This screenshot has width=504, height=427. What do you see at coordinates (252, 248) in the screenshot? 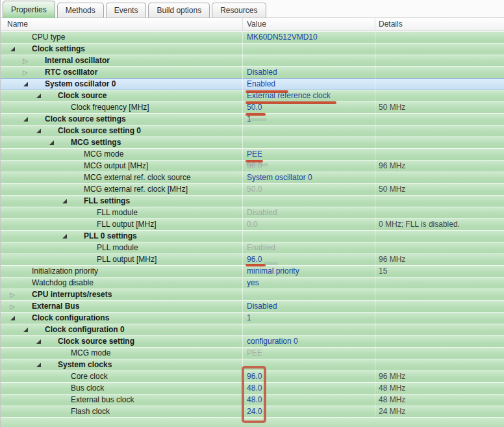
I see `table-row: PLL moduleEnabled` at bounding box center [252, 248].